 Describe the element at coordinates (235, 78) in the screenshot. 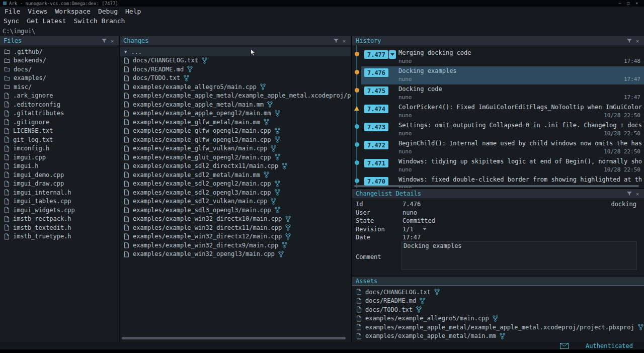

I see `changed-file-row: docs/TODO.txt` at that location.